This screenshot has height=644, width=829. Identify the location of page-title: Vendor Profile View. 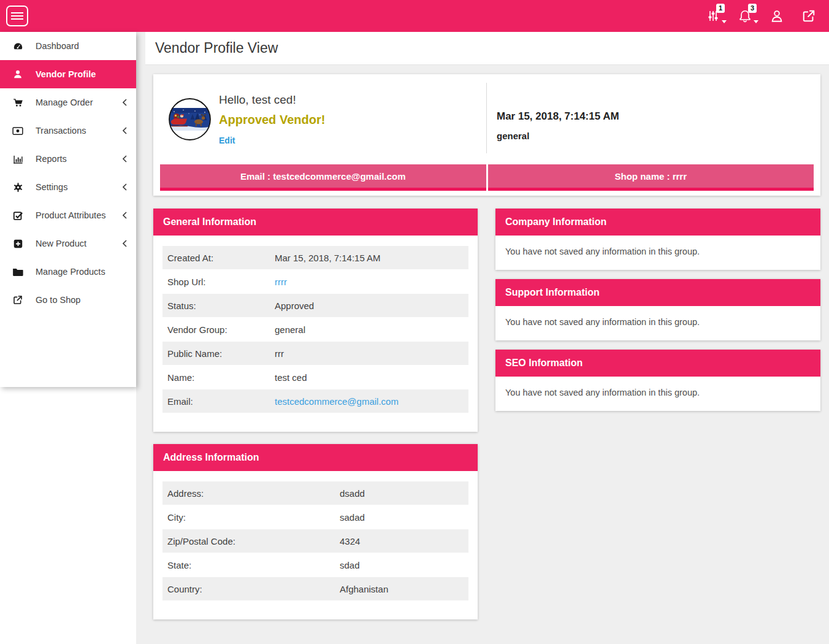
(216, 48).